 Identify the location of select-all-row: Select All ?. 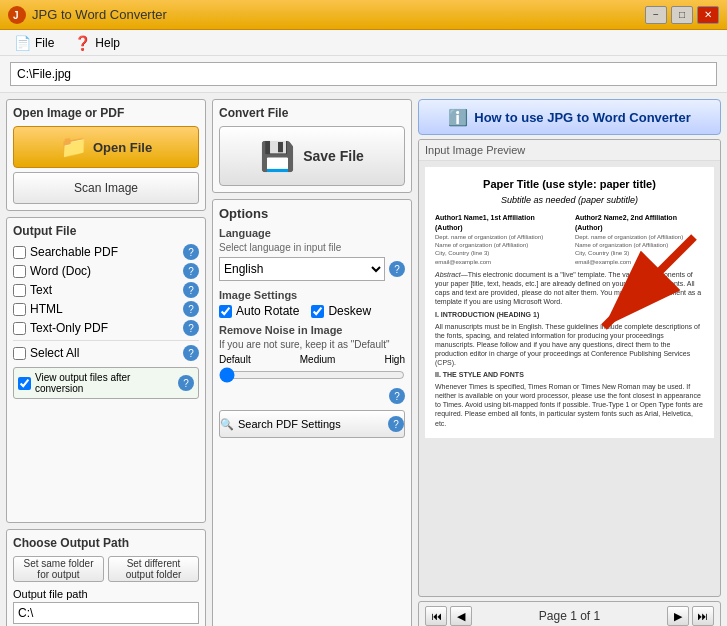
(106, 350).